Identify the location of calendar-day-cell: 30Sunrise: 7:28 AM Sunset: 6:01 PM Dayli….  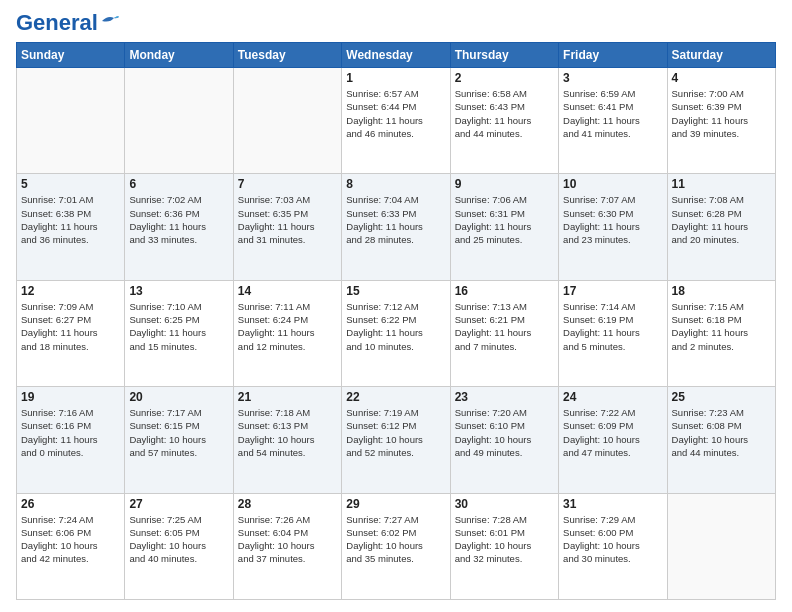
(504, 546).